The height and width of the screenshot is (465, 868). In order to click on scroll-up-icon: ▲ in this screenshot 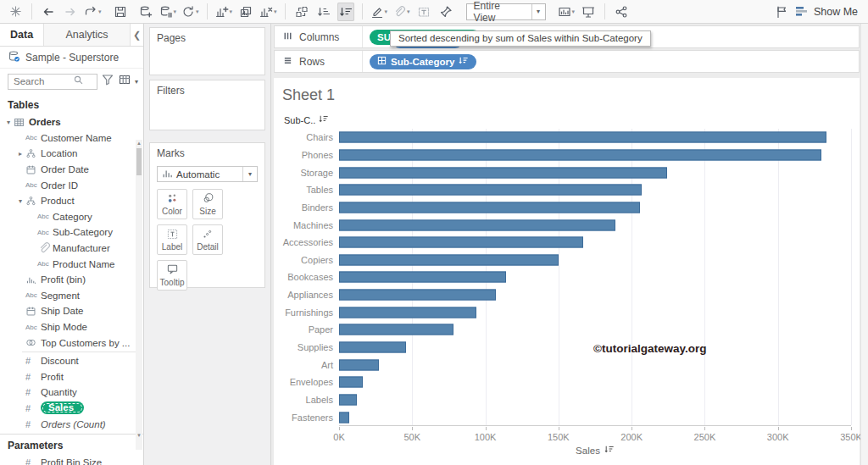, I will do `click(139, 143)`.